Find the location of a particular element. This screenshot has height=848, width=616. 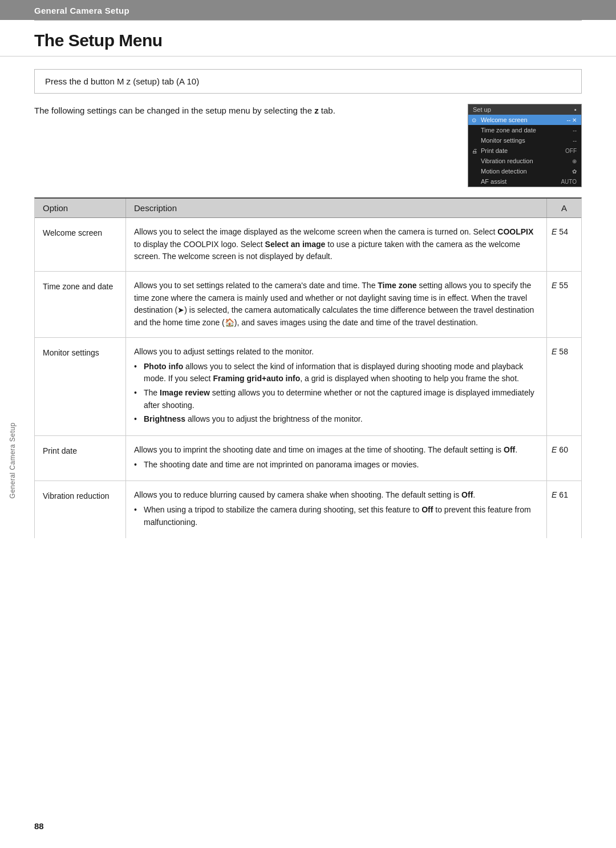

camera-menu-title: Set up ▪ is located at coordinates (525, 110).